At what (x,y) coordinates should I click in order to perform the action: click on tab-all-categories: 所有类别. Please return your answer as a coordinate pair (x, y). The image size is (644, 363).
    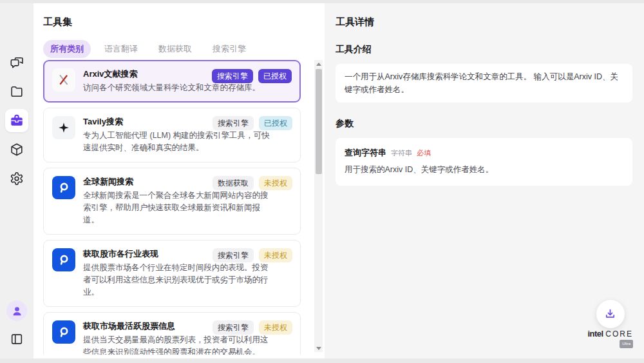
    Looking at the image, I should click on (67, 49).